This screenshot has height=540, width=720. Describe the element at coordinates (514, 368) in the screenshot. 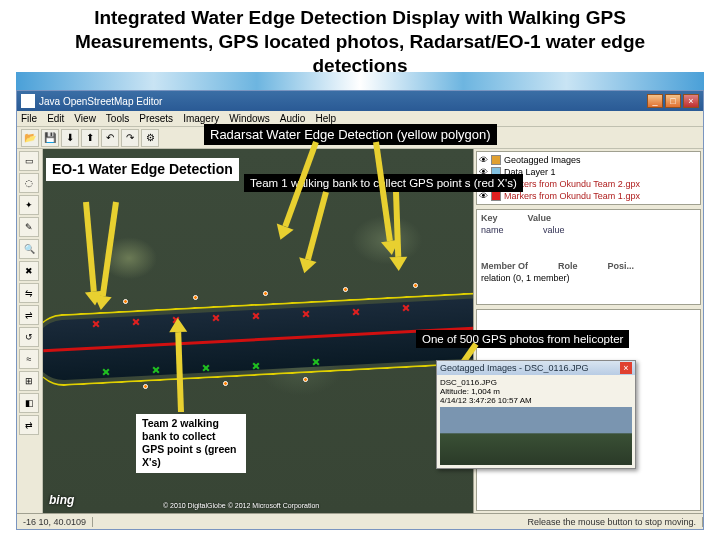

I see `popup-title: Geotagged Images - DSC_0116.JPG` at that location.